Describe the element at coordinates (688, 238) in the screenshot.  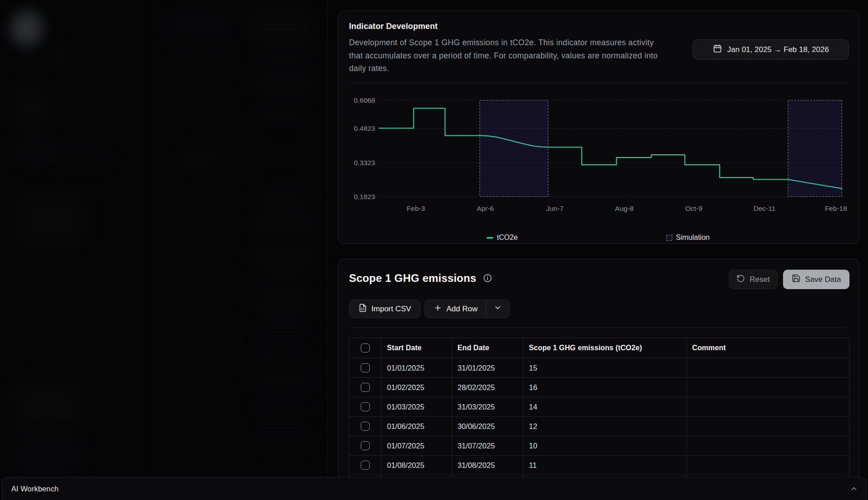
I see `legend-item-simulation: Simulation` at that location.